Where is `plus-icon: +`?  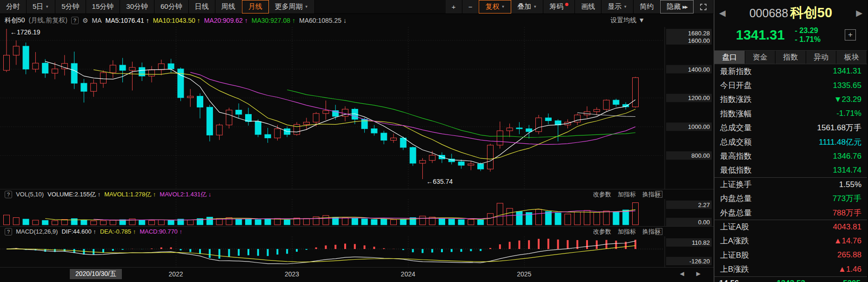 plus-icon: + is located at coordinates (454, 7).